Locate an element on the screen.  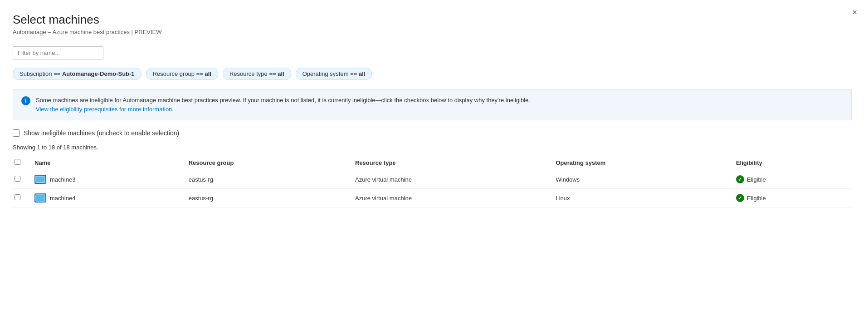
resource-type-prefix: Resource type == is located at coordinates (254, 74).